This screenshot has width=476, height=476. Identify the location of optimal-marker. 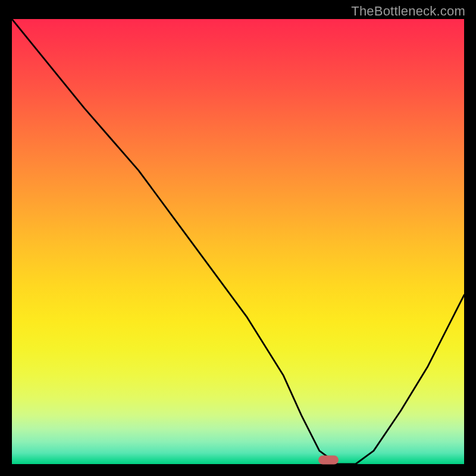
(328, 461).